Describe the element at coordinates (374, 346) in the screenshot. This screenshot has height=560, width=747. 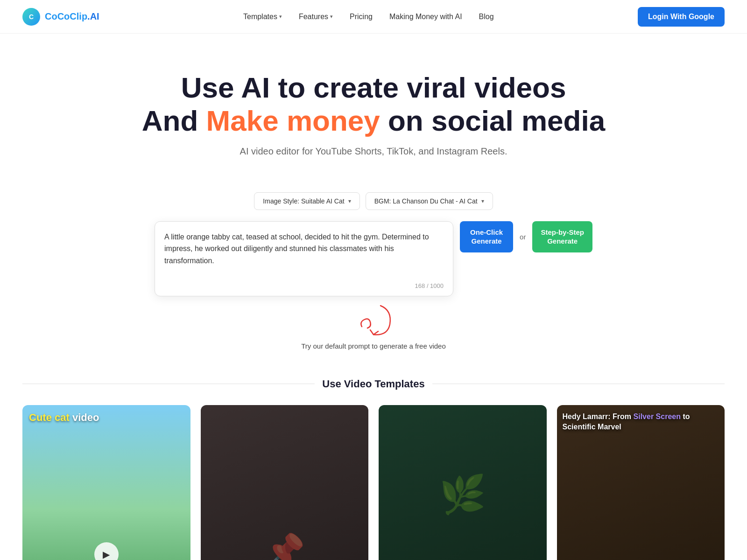
I see `free-video-text: Try our default prompt to generate a fre…` at that location.